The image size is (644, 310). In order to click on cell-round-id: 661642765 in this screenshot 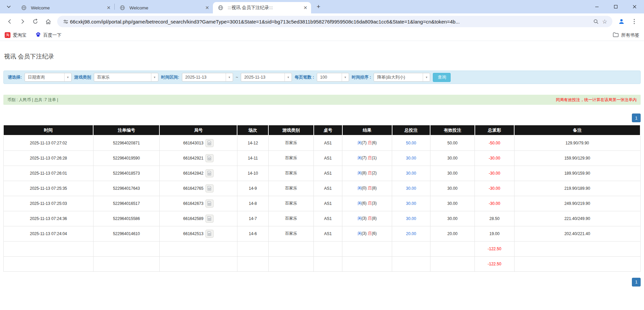, I will do `click(198, 188)`.